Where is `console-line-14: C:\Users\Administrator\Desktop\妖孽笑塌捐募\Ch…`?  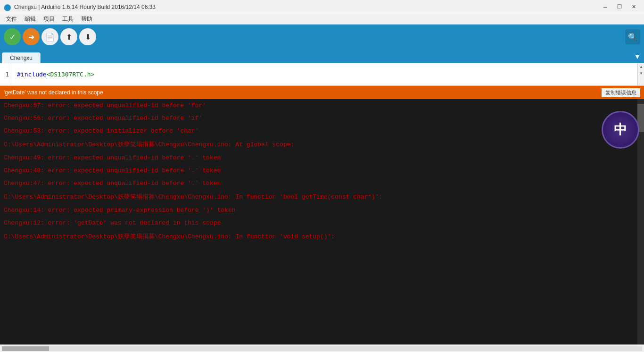 console-line-14: C:\Users\Administrator\Desktop\妖孽笑塌捐募\Ch… is located at coordinates (322, 144).